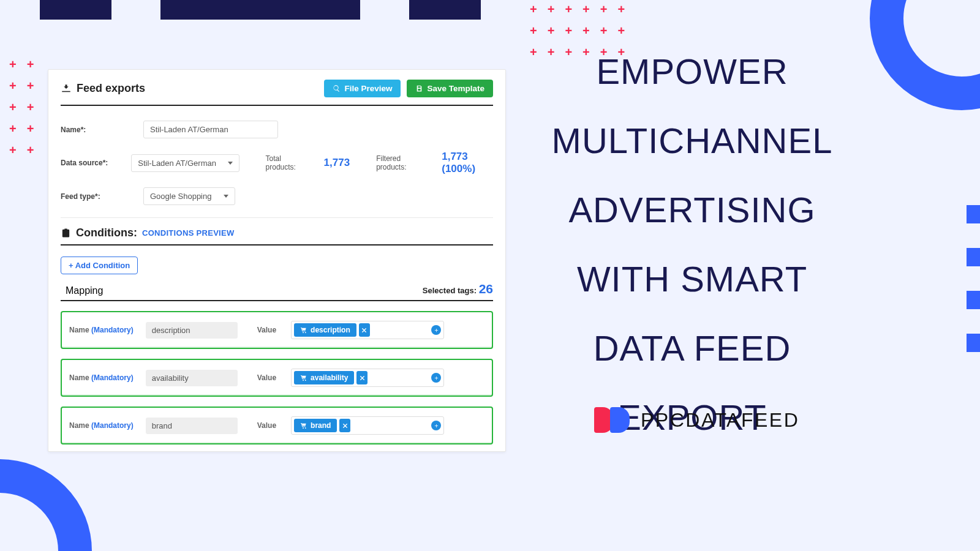  Describe the element at coordinates (277, 93) in the screenshot. I see `panel-header: Feed exports File Preview Save Template` at that location.